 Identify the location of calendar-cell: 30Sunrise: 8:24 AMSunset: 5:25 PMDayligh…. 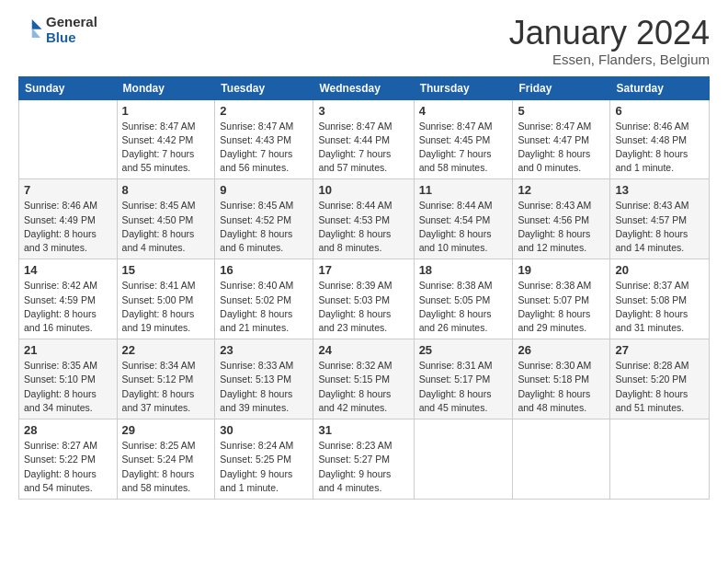
(265, 460).